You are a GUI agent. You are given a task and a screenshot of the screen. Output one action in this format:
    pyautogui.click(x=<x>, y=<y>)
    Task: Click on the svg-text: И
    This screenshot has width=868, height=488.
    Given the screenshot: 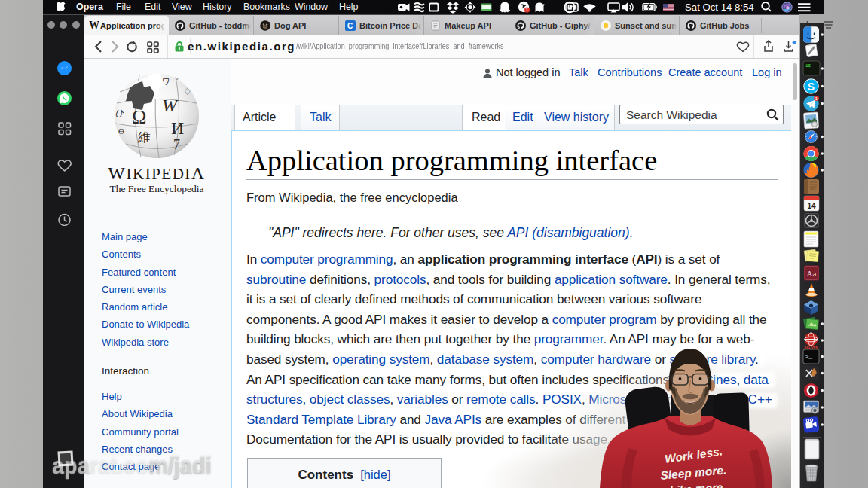 What is the action you would take?
    pyautogui.click(x=178, y=128)
    